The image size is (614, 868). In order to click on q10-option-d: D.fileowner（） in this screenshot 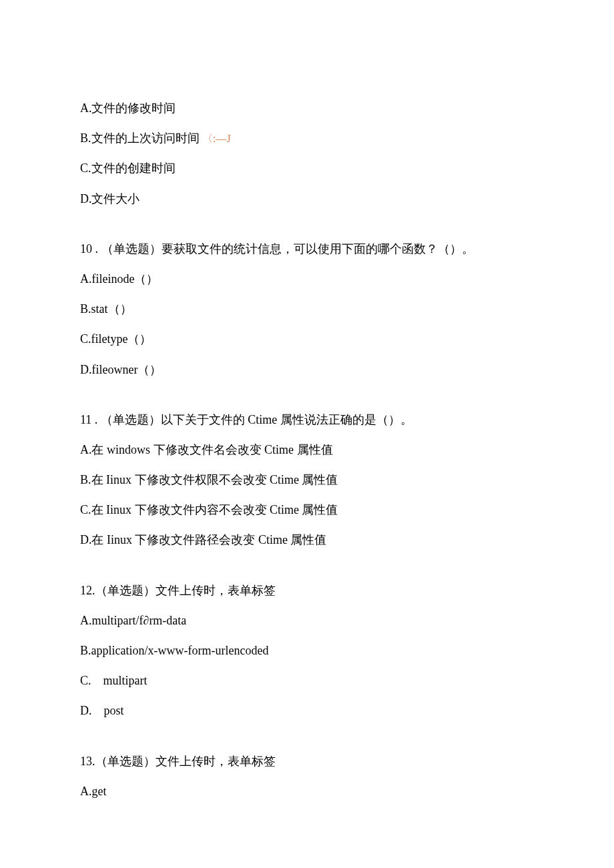, I will do `click(307, 370)`.